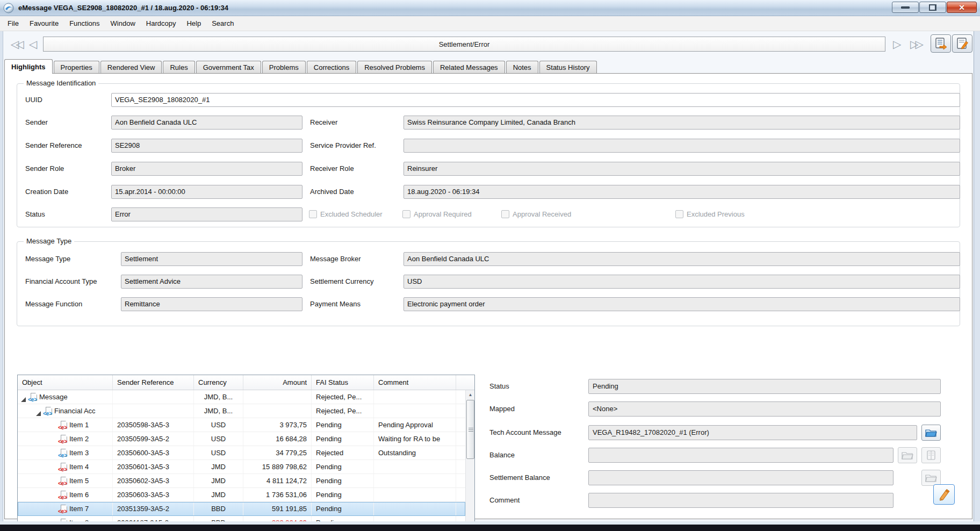  What do you see at coordinates (242, 453) in the screenshot?
I see `table-row-item-3: <e>Item 320350600-3A5-3USD34 779,25Rejec…` at bounding box center [242, 453].